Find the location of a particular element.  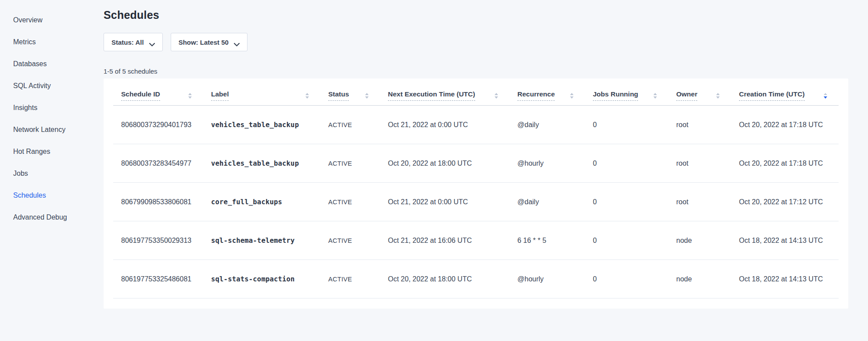

sort-arrows-icon-desc-active is located at coordinates (825, 96).